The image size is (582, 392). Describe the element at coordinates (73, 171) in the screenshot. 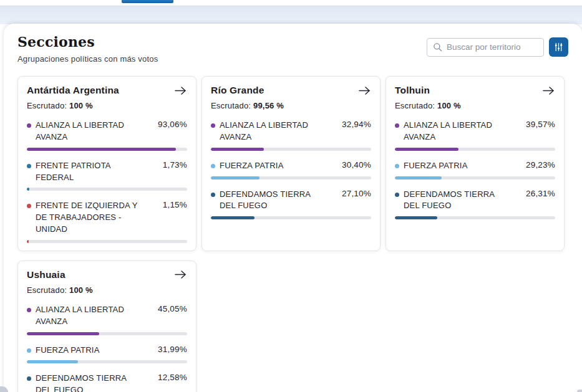

I see `party-name-text: FRENTE PATRIOTA FEDERAL` at that location.